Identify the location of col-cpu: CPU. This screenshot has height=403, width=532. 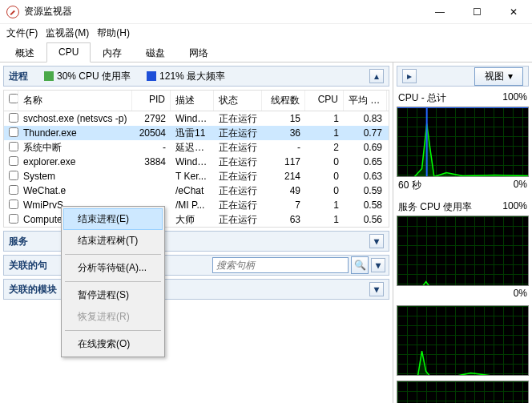
(324, 101).